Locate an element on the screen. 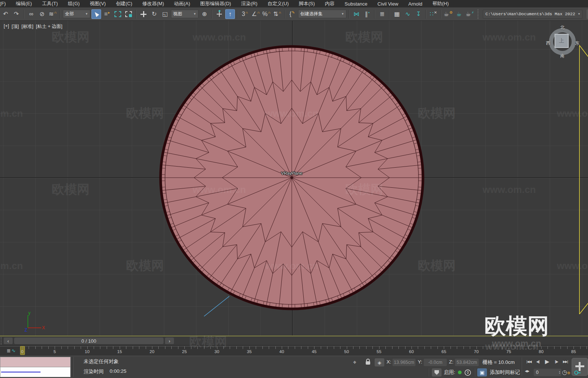 The height and width of the screenshot is (378, 588). select-scale-icon: ◱ is located at coordinates (165, 14).